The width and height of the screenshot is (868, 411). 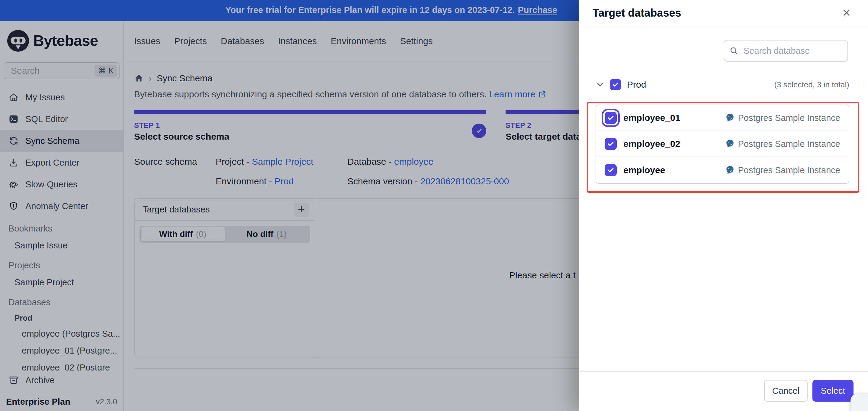 I want to click on modal-footer-divider, so click(x=724, y=372).